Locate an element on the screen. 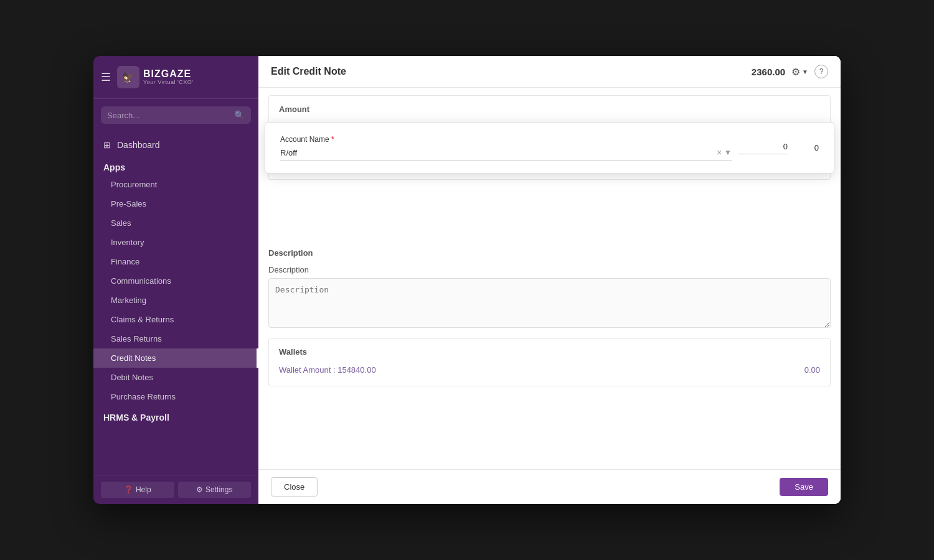 The image size is (934, 560). amount-section-title: Amount is located at coordinates (549, 110).